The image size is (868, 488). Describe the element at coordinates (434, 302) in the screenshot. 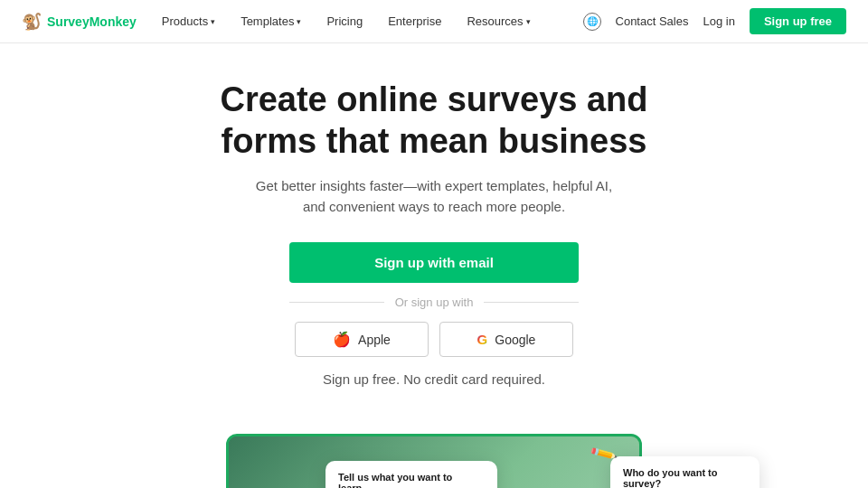

I see `or-text: Or sign up with` at that location.